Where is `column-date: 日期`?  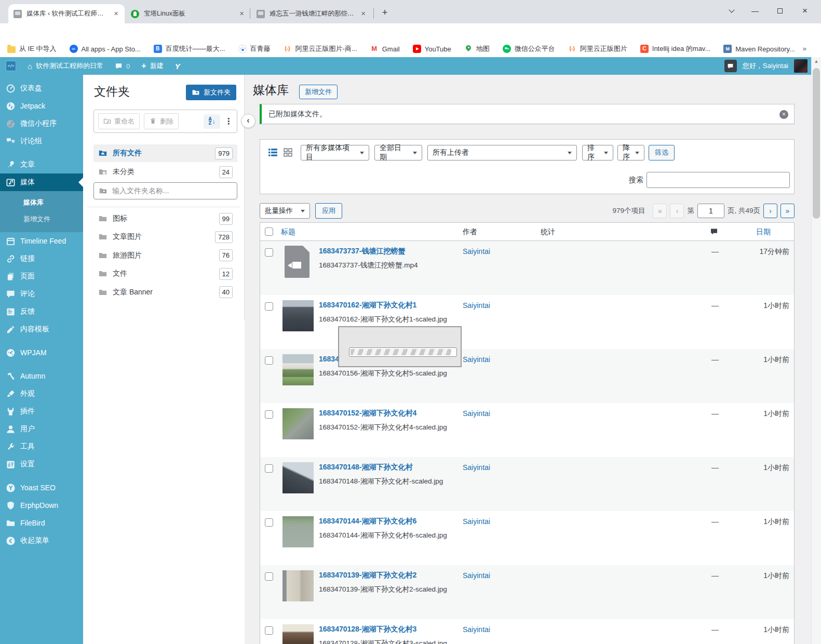
column-date: 日期 is located at coordinates (763, 232).